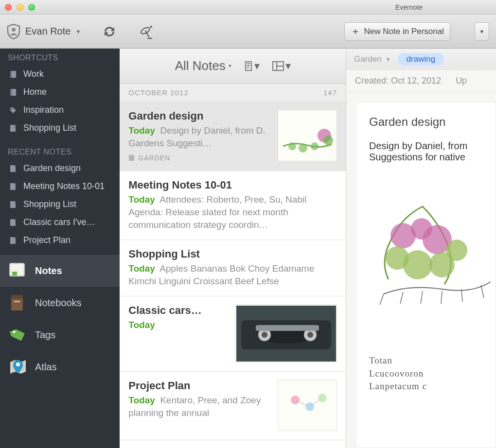 This screenshot has height=448, width=496. What do you see at coordinates (60, 92) in the screenshot?
I see `shortcut-home: Home` at bounding box center [60, 92].